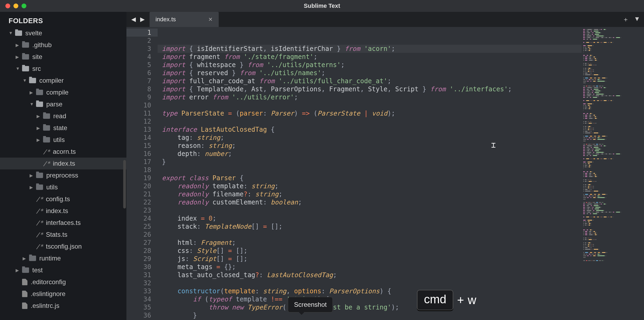 This screenshot has height=320, width=644. I want to click on tree-item: ▶compile, so click(63, 92).